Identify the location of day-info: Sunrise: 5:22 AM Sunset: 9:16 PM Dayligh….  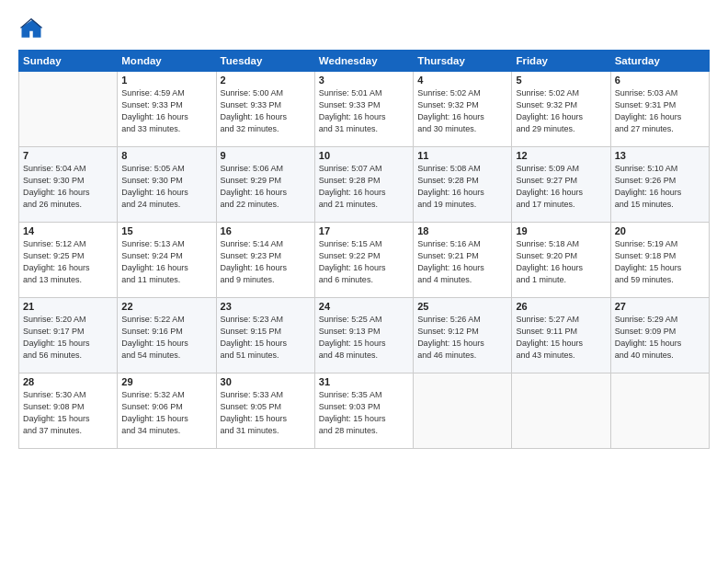
(166, 338).